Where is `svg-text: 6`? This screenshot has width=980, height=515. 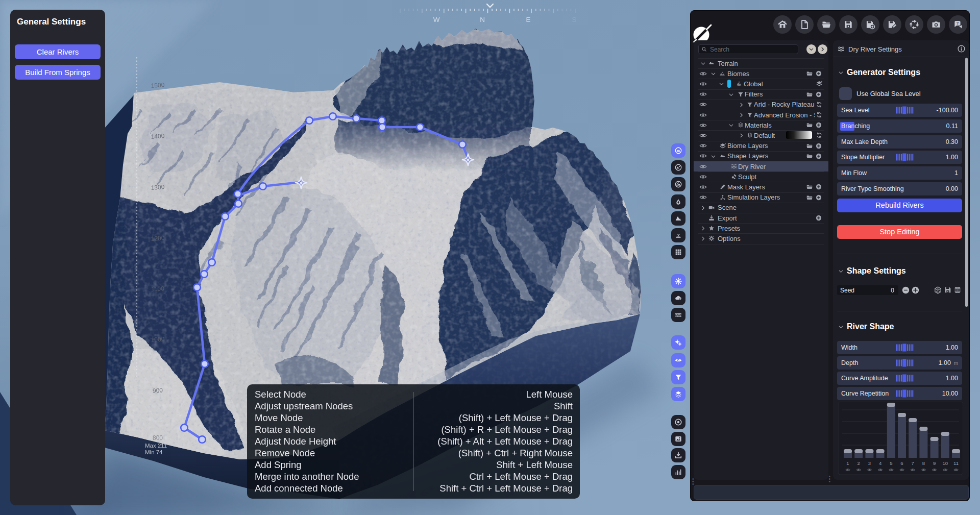 svg-text: 6 is located at coordinates (901, 463).